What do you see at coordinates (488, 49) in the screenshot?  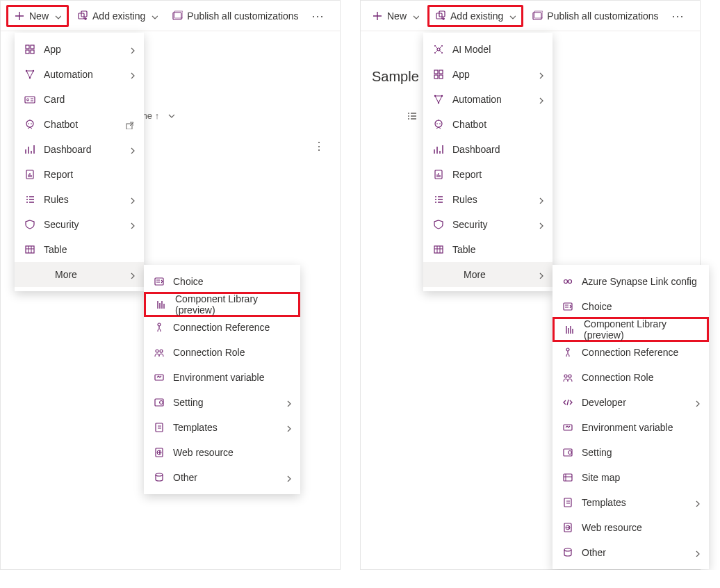 I see `menu-item-ai-model: AI Model` at bounding box center [488, 49].